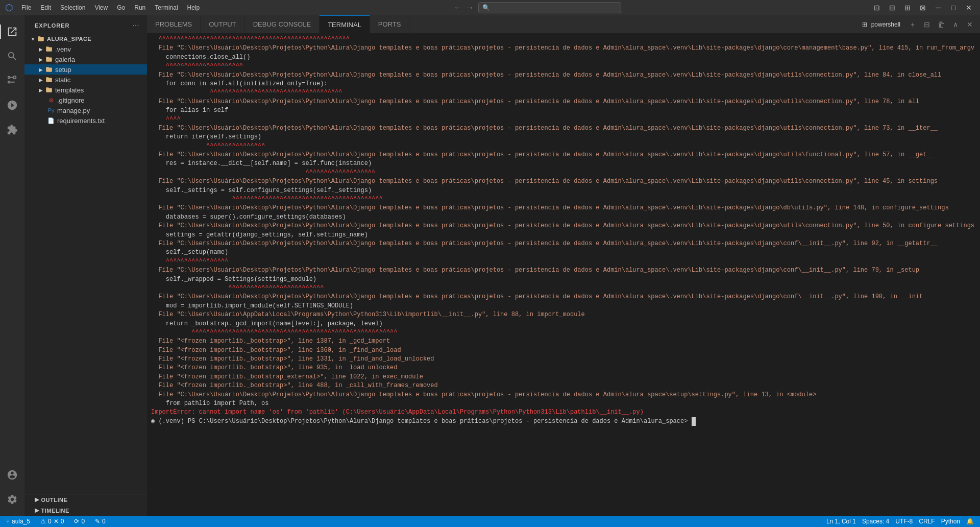 Image resolution: width=980 pixels, height=527 pixels. I want to click on menu-help: Help, so click(194, 8).